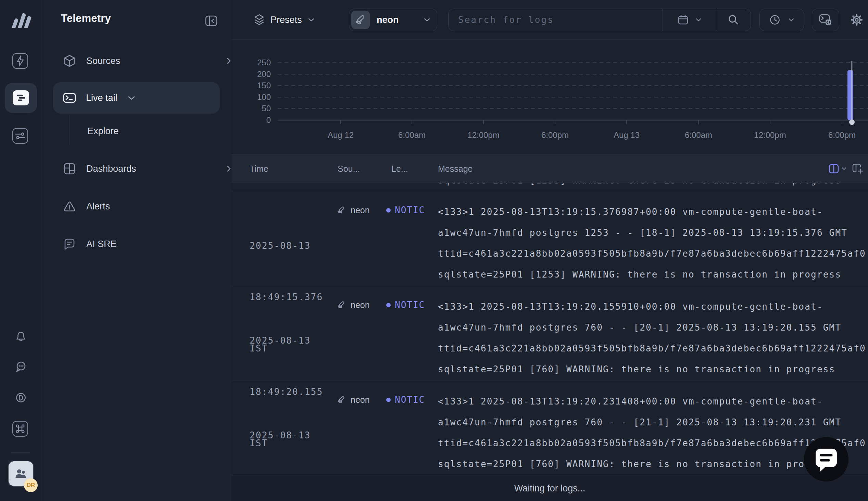 The width and height of the screenshot is (868, 501). Describe the element at coordinates (284, 20) in the screenshot. I see `presets-dropdown: Presets` at that location.